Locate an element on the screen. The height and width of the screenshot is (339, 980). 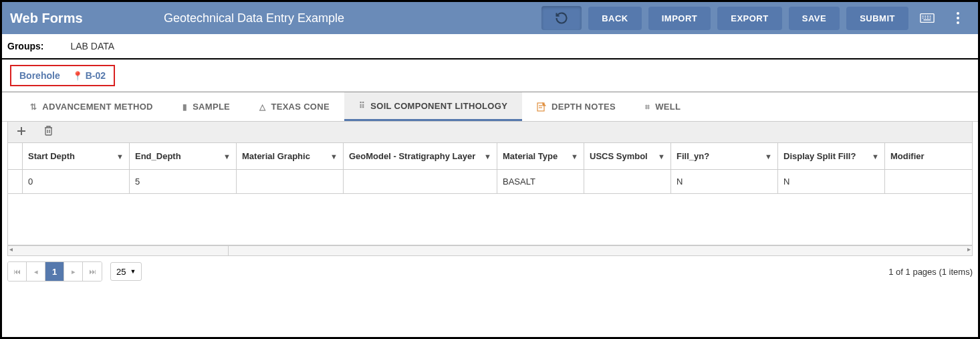
pager-last-button: ⏭ is located at coordinates (92, 271).